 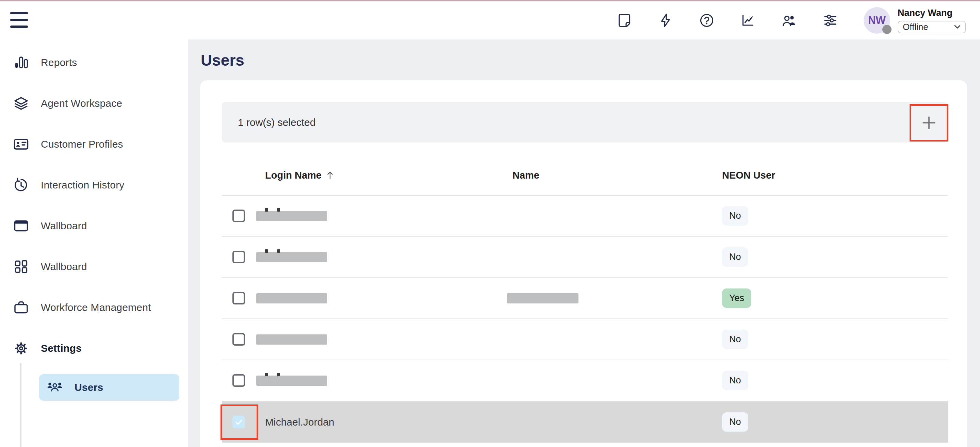 I want to click on analytics-icon, so click(x=748, y=21).